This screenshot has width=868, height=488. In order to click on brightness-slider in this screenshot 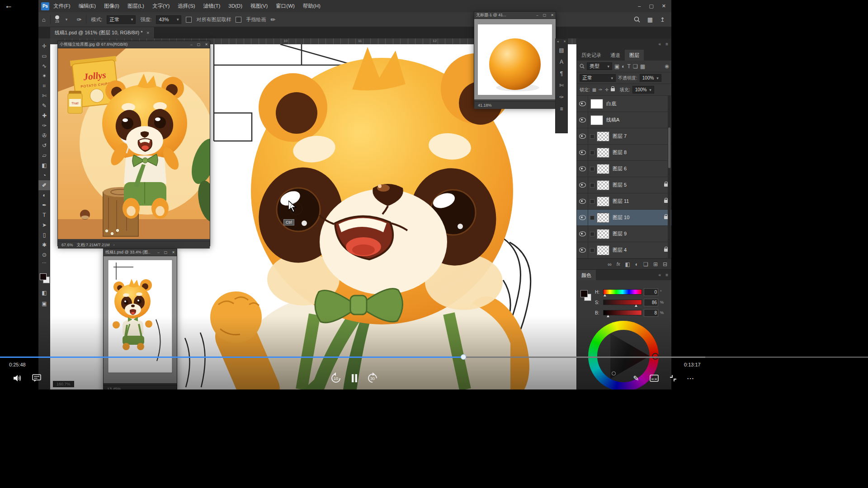, I will do `click(623, 313)`.